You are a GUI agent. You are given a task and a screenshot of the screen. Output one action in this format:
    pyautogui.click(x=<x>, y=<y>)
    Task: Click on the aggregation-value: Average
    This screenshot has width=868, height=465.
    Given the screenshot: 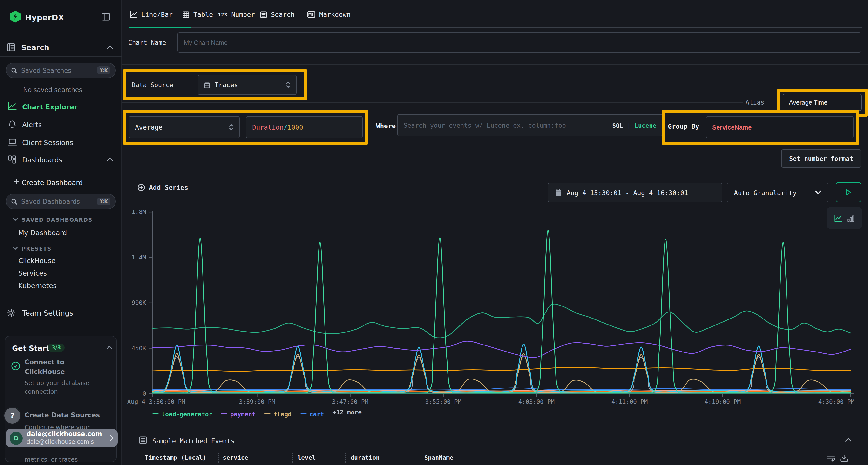 What is the action you would take?
    pyautogui.click(x=149, y=127)
    